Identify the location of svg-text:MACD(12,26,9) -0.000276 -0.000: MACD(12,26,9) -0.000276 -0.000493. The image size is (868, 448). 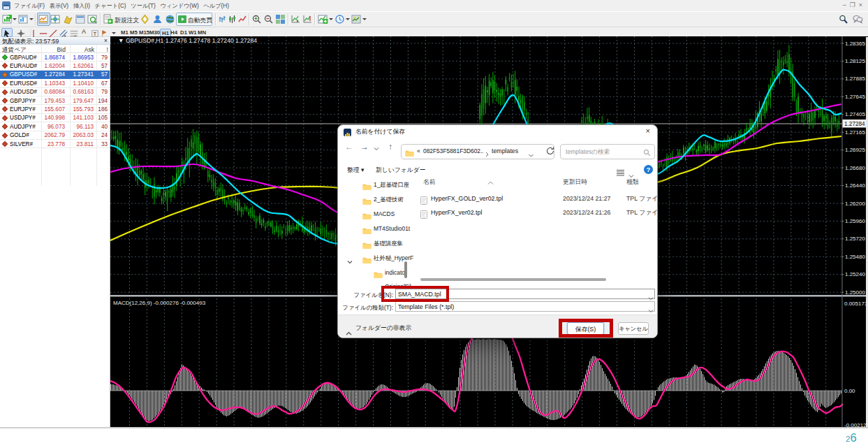
(159, 303).